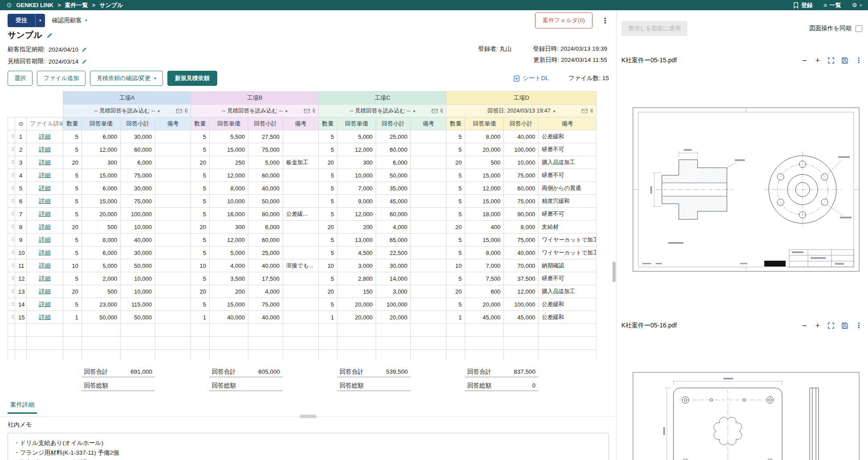 This screenshot has width=868, height=460. I want to click on row-number: 14, so click(21, 304).